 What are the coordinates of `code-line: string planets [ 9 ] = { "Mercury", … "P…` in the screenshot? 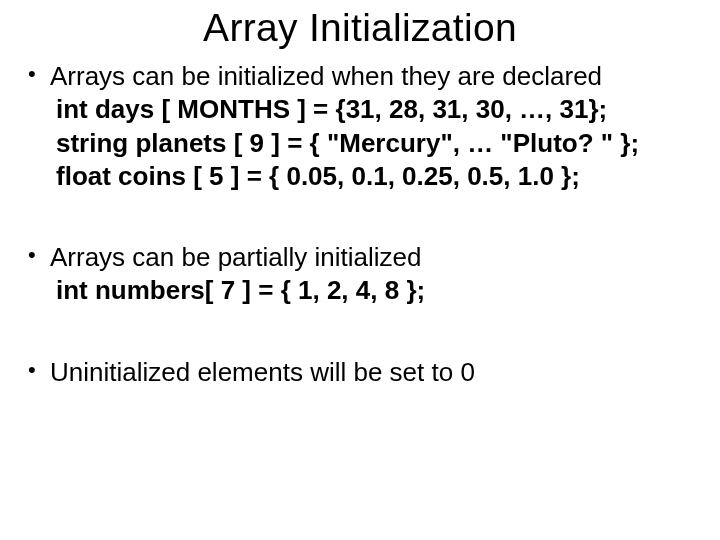 It's located at (372, 144).